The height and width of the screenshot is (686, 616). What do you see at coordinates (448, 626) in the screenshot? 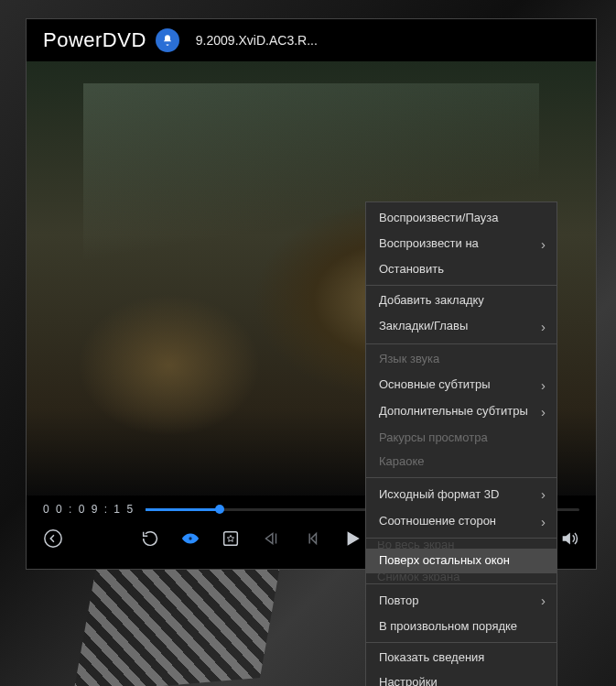
I see `ctx-item-label: В произвольном порядке` at bounding box center [448, 626].